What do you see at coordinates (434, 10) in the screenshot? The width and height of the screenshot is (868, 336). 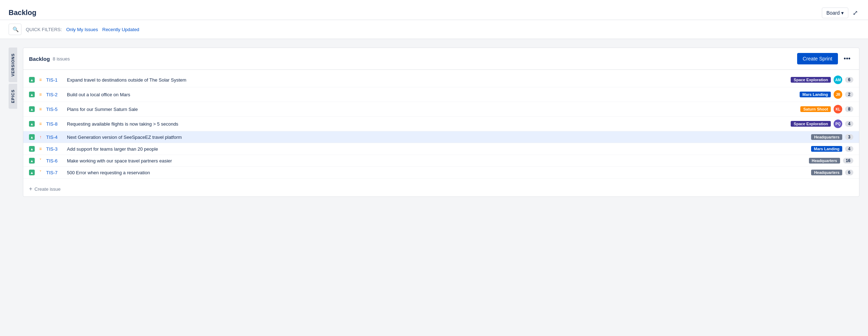 I see `top-bar: Backlog Board ▾ ⤢` at bounding box center [434, 10].